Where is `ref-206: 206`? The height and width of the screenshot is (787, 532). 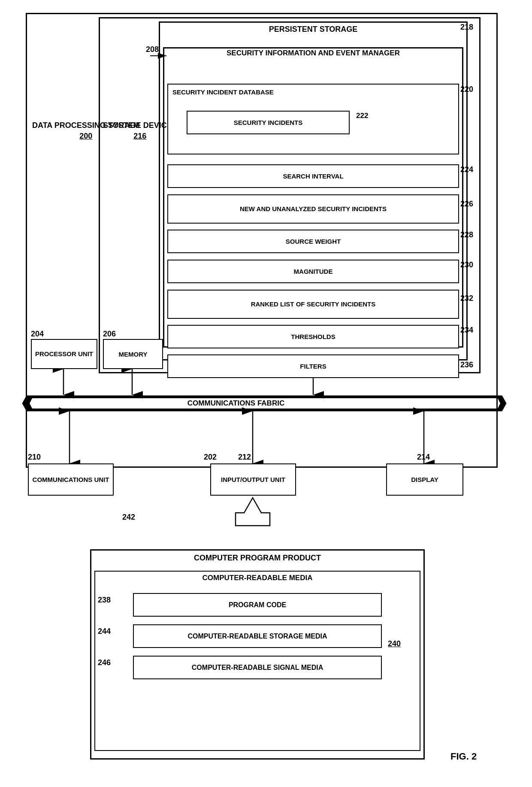
ref-206: 206 is located at coordinates (109, 334).